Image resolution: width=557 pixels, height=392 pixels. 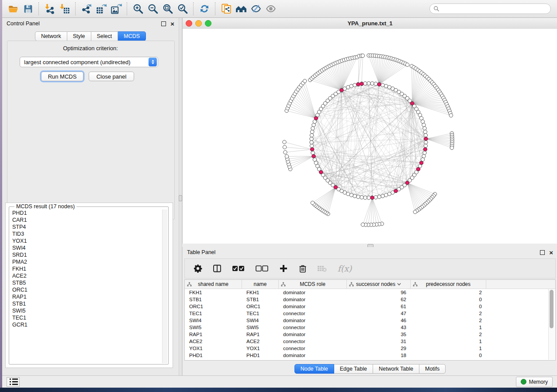 What do you see at coordinates (370, 355) in the screenshot?
I see `table-row: PHD1PHD1dominator180` at bounding box center [370, 355].